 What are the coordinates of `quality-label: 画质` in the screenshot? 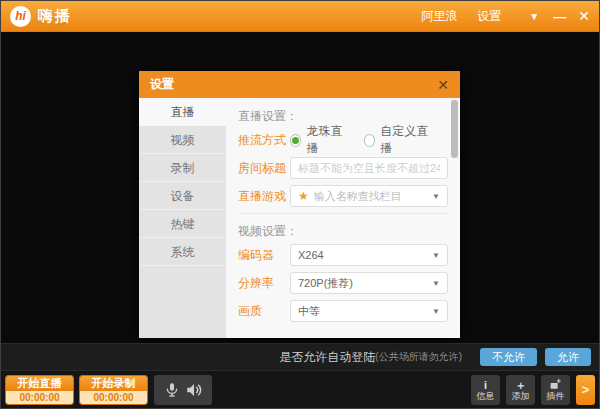 It's located at (264, 312).